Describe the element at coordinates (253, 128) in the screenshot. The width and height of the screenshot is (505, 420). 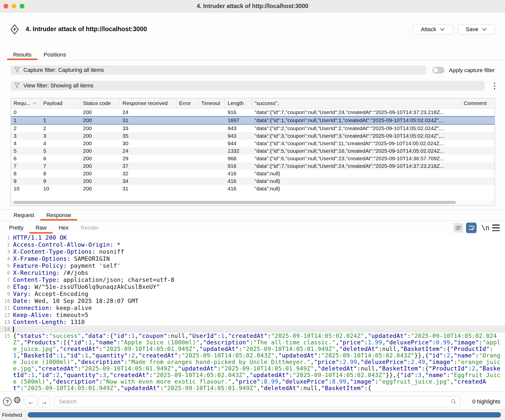
I see `table-row: 2220033943"data":{"id":2,"coupon":null,"…` at that location.